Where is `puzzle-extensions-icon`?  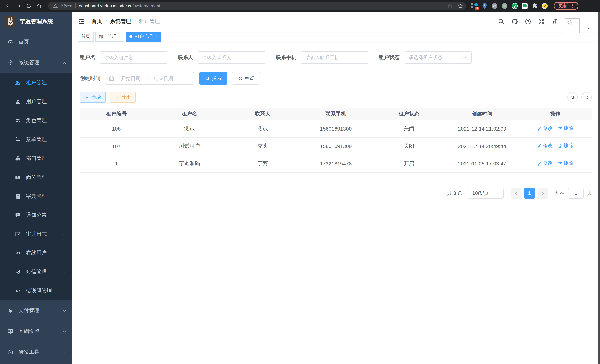
puzzle-extensions-icon is located at coordinates (535, 6).